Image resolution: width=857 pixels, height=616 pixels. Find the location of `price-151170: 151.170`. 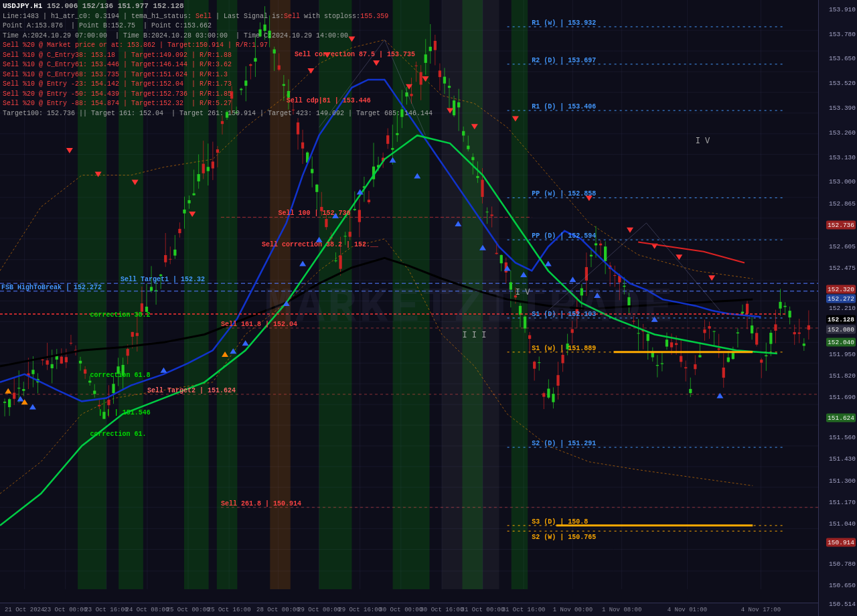

price-151170: 151.170 is located at coordinates (842, 502).